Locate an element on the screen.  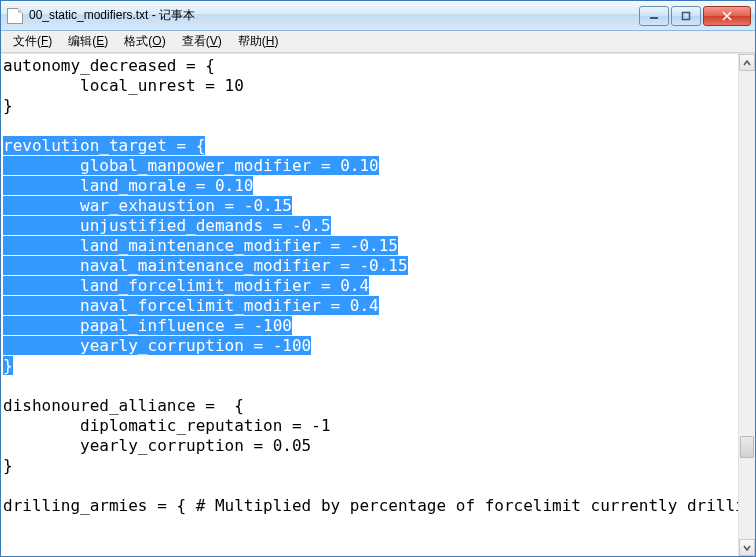
scroll-up-button is located at coordinates (747, 62).